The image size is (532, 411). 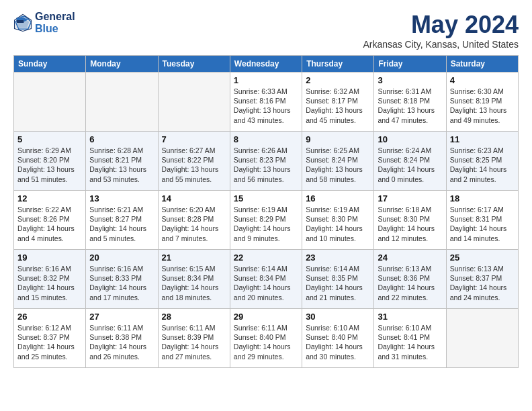 I want to click on day-number: 7, so click(x=194, y=140).